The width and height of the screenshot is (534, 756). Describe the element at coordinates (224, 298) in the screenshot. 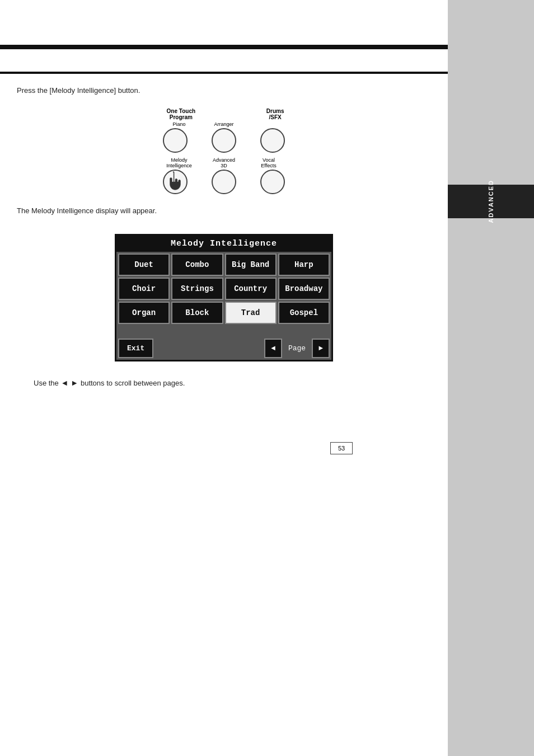

I see `mi-display: Melody Intelligence Duet Combo Big Band …` at that location.